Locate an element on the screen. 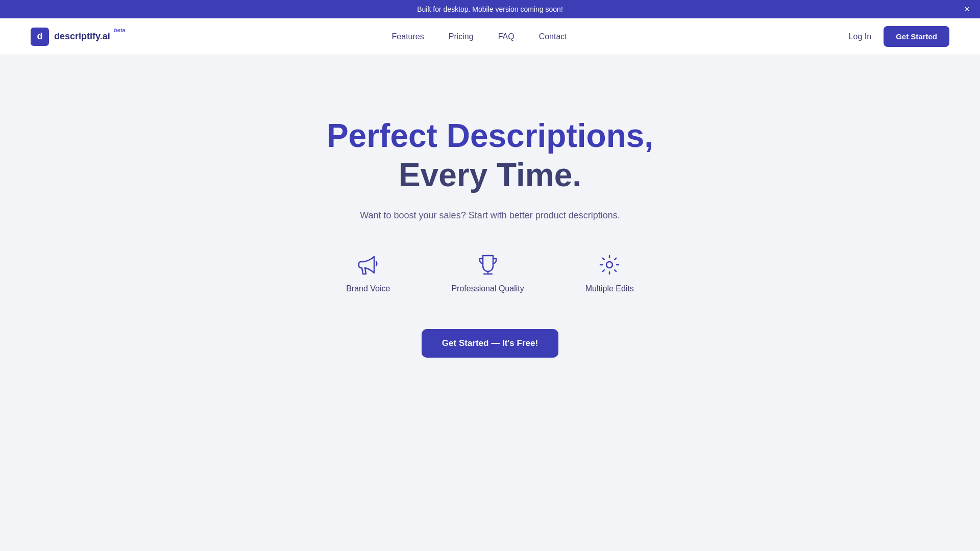  logo-text-wrapper: descriptify.ai beta is located at coordinates (82, 37).